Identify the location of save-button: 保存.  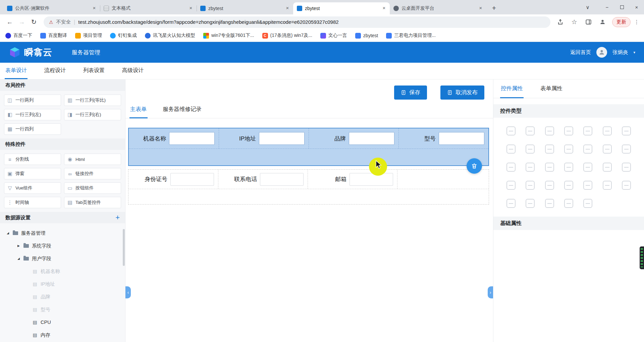
(411, 93).